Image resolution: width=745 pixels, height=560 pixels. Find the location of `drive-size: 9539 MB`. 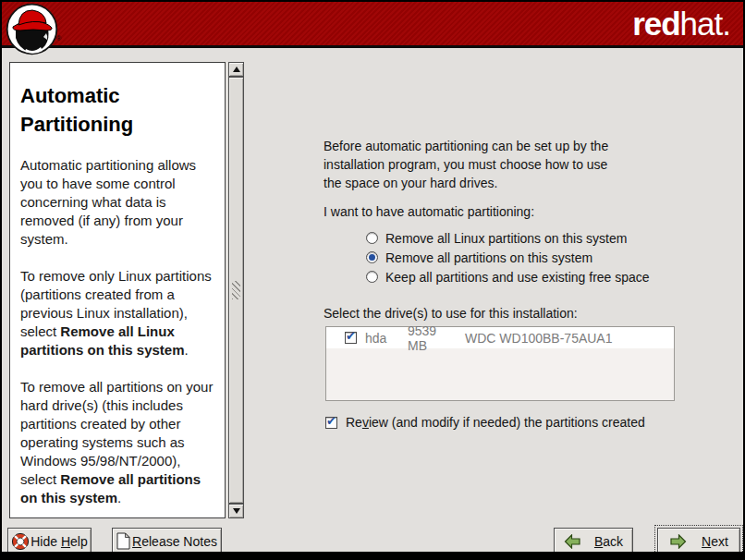

drive-size: 9539 MB is located at coordinates (432, 338).